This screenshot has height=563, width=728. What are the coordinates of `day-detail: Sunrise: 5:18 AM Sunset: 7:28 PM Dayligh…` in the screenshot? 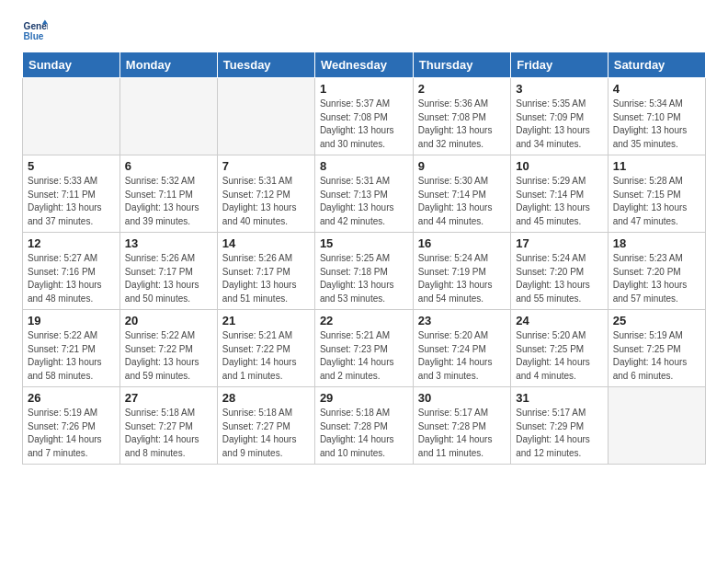 It's located at (364, 433).